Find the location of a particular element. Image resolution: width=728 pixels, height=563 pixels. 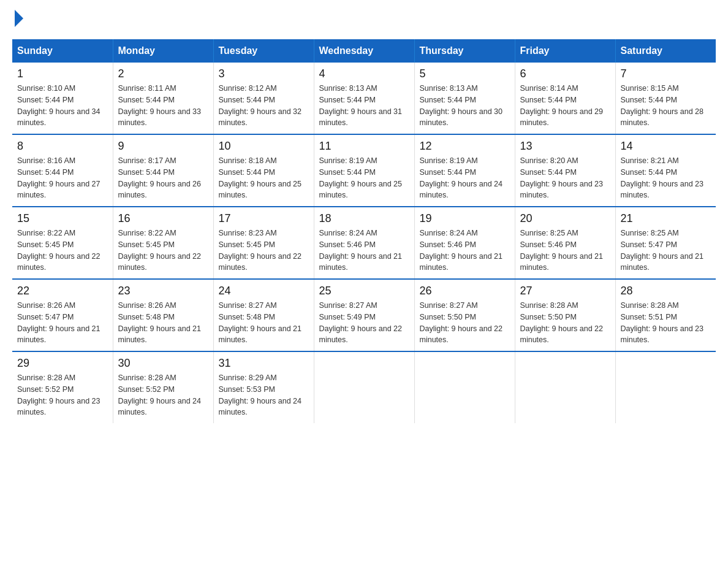

calendar-cell: 20 Sunrise: 8:25 AM Sunset: 5:46 PM Dayl… is located at coordinates (565, 243).